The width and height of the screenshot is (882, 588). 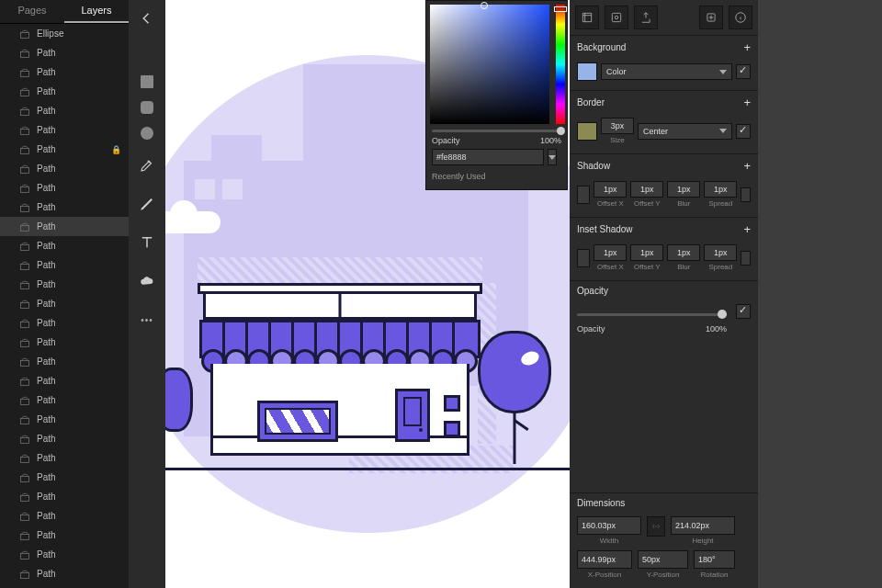 I want to click on inset-offsety-input, so click(x=647, y=253).